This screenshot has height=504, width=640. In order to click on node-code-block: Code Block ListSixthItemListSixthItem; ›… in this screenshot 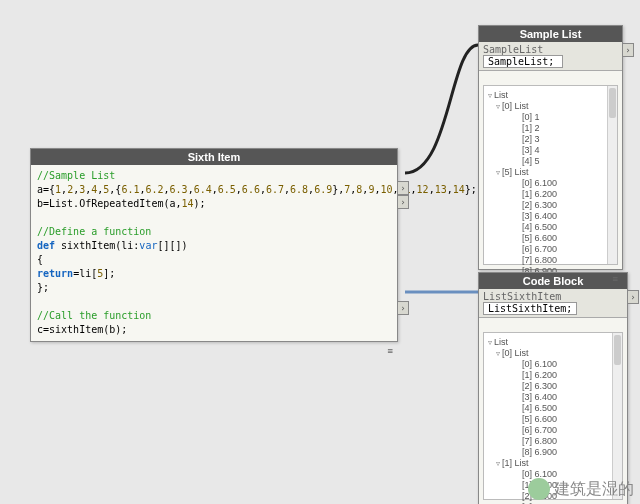, I will do `click(553, 388)`.